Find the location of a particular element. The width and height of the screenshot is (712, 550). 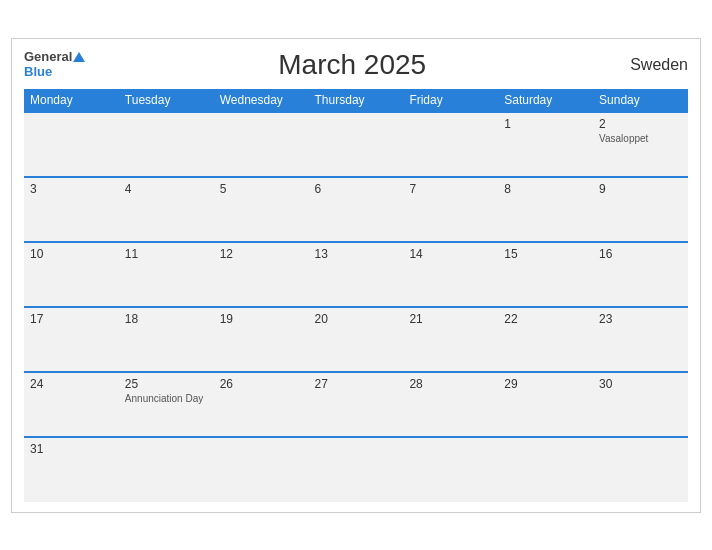

day-cell: 15 is located at coordinates (546, 274).